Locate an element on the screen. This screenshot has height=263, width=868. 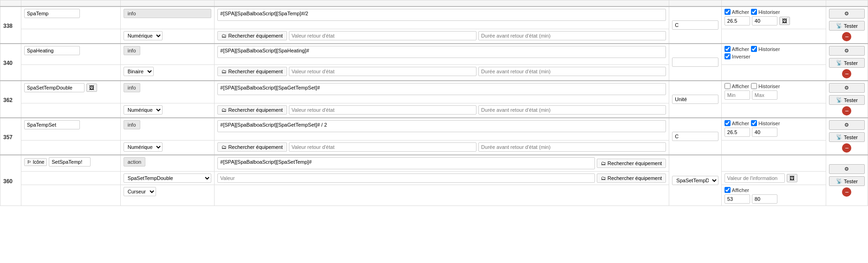
soustype-select-340: Binaire is located at coordinates (138, 71).